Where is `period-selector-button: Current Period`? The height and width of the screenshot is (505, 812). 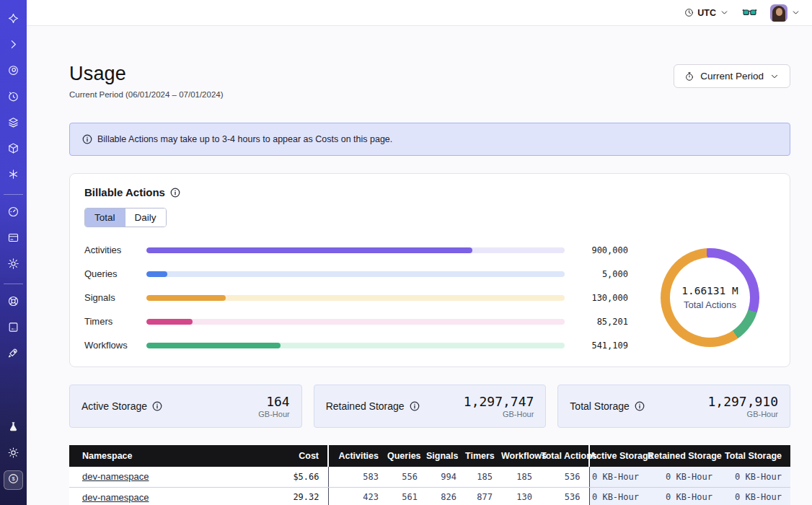 period-selector-button: Current Period is located at coordinates (732, 76).